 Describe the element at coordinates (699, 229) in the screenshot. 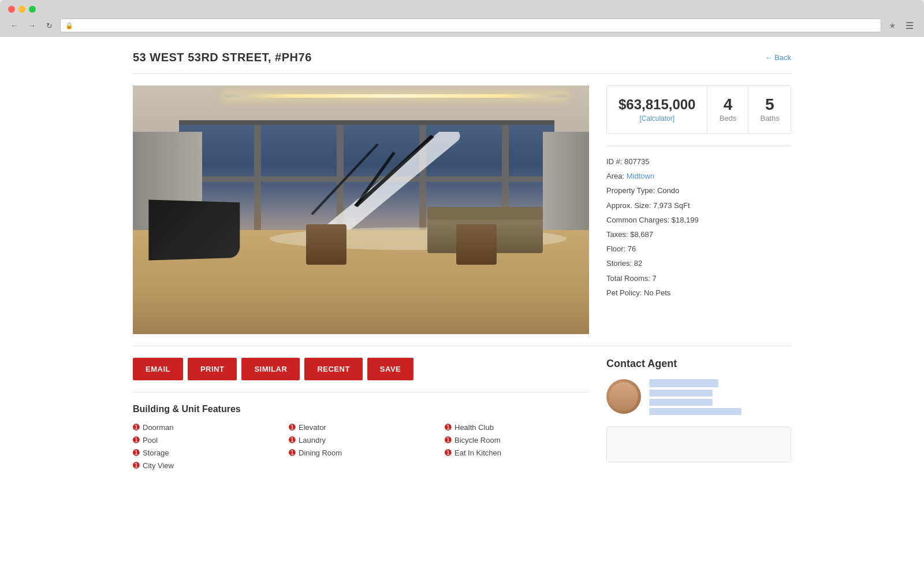

I see `property-details: ID #: 807735 Area: Midtown Property Type…` at that location.